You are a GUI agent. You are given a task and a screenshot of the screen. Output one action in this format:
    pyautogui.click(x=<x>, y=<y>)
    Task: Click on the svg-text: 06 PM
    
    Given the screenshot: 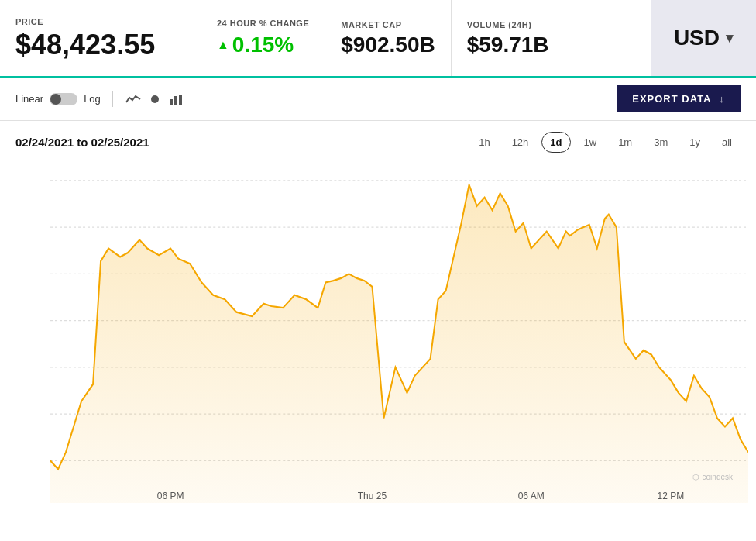 What is the action you would take?
    pyautogui.click(x=170, y=496)
    